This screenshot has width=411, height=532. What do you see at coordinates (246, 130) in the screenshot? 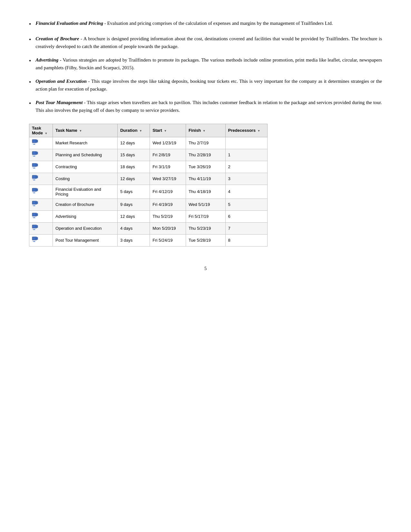
I see `th-predecessors: Predecessors ▼` at bounding box center [246, 130].